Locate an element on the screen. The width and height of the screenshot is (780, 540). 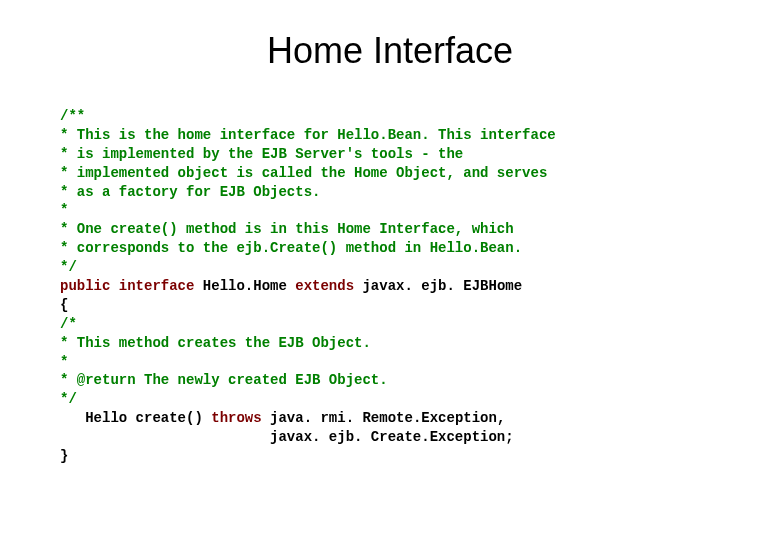
comment-line: * implemented object is called the Home … is located at coordinates (304, 173).